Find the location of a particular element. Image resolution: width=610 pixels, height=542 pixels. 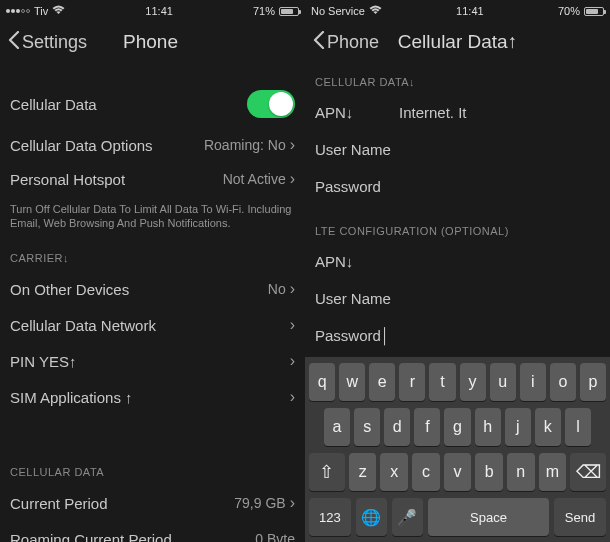

current-period-value: 79,9 GB is located at coordinates (260, 503).